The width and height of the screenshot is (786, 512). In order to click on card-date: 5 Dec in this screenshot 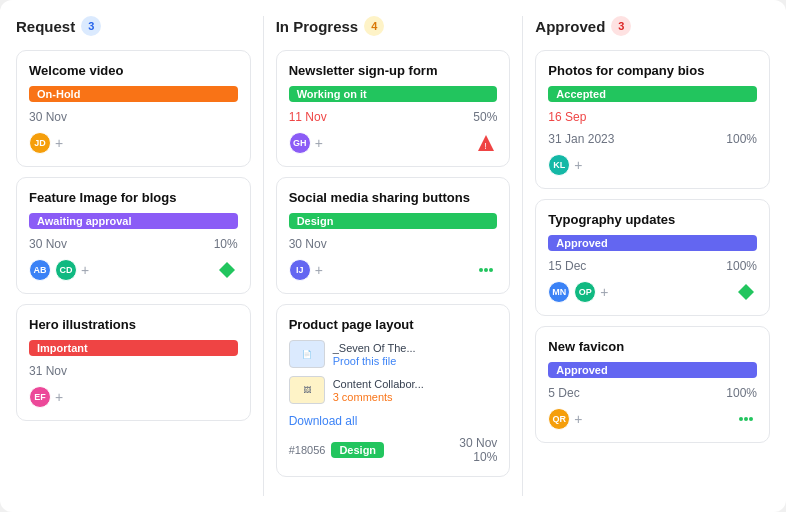, I will do `click(564, 393)`.